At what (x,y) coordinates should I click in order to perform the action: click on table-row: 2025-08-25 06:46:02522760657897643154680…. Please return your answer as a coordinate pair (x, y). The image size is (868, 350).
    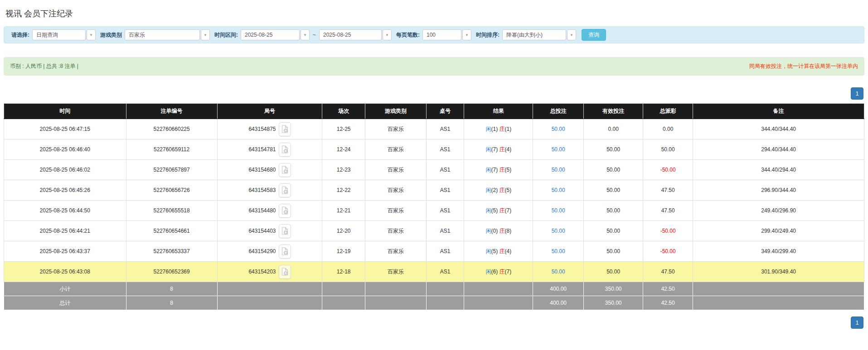
    Looking at the image, I should click on (434, 170).